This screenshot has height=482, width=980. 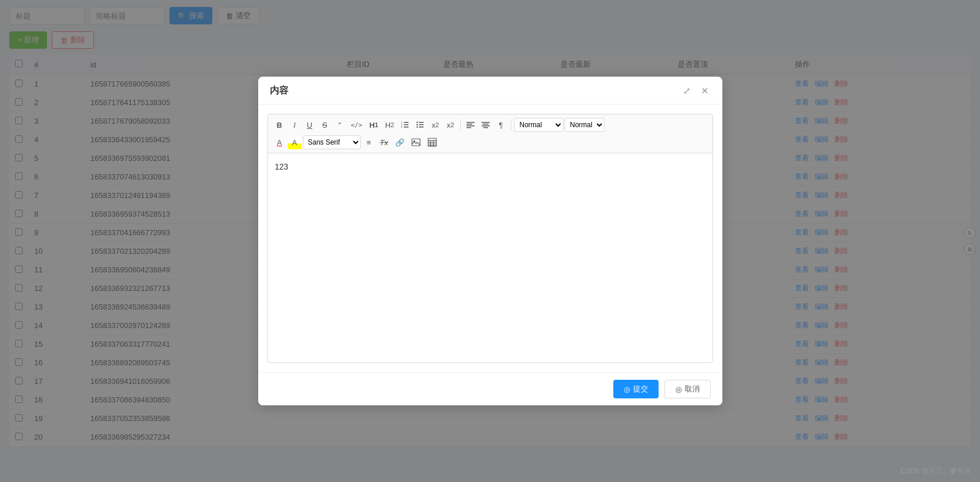 I want to click on modal-title: 内容, so click(x=279, y=91).